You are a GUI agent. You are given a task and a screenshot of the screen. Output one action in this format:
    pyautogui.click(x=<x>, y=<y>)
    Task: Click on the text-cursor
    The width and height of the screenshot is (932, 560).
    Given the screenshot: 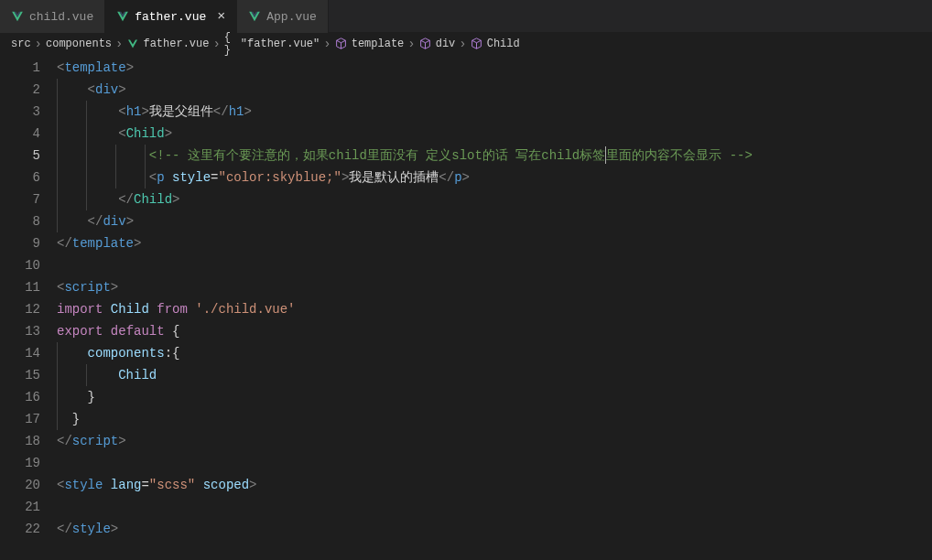 What is the action you would take?
    pyautogui.click(x=606, y=156)
    